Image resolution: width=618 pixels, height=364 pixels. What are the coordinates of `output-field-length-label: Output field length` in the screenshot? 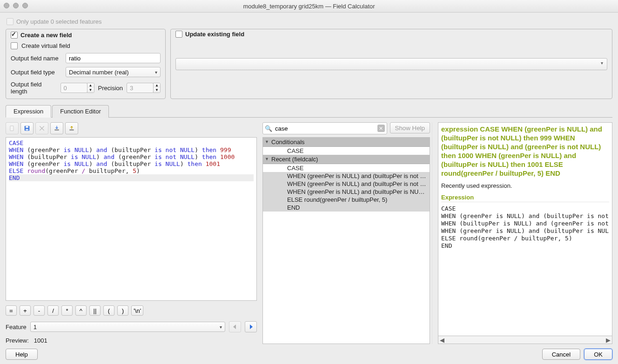 It's located at (34, 88).